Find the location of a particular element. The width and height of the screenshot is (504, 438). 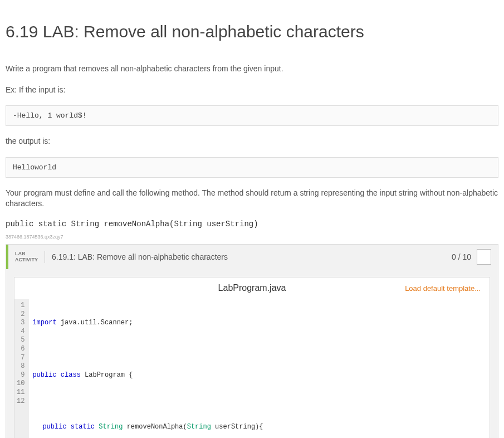

requirement-text: Your program must define and call the fo… is located at coordinates (252, 198).